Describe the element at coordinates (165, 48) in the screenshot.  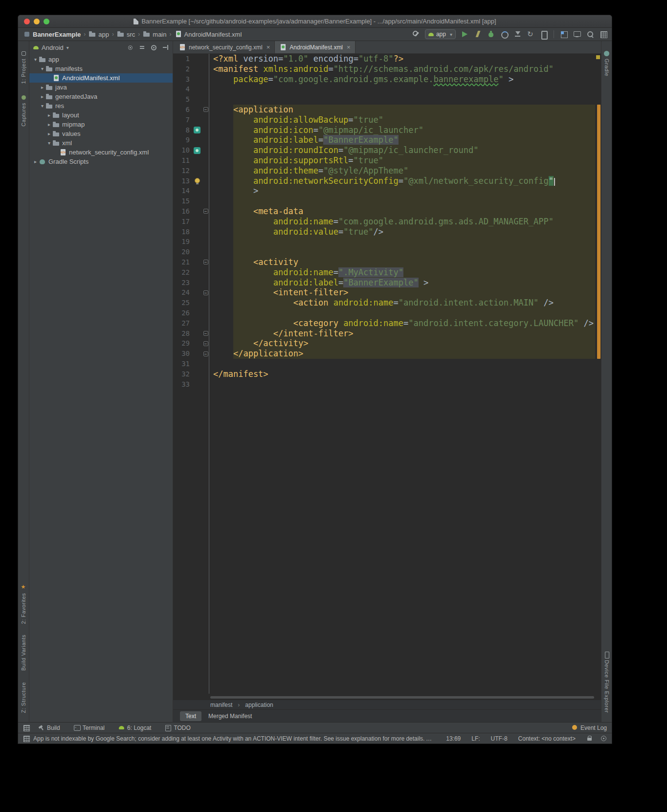
I see `hide-panel-icon` at that location.